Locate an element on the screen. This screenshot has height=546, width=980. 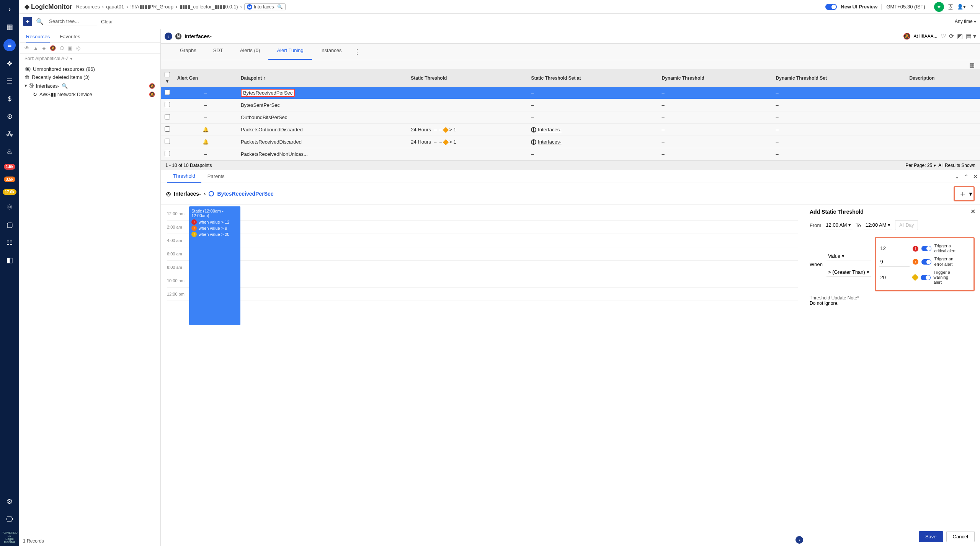
col-alertgen: Alert Gen is located at coordinates (206, 78).